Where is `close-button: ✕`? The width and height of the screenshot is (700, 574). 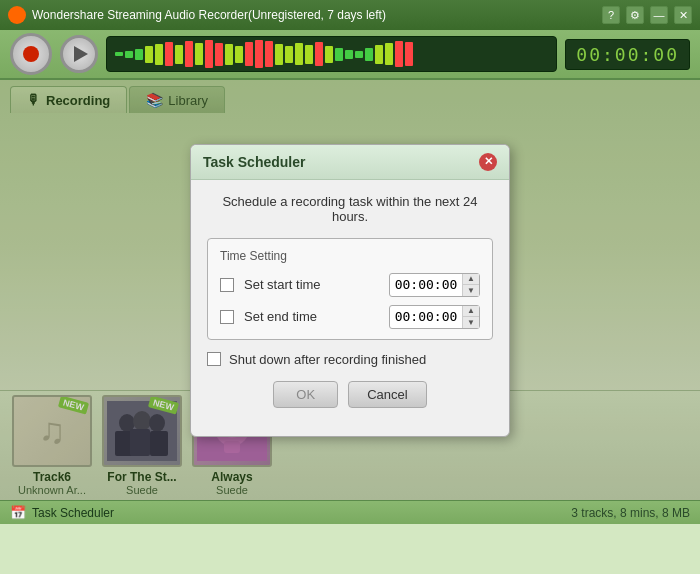 close-button: ✕ is located at coordinates (683, 15).